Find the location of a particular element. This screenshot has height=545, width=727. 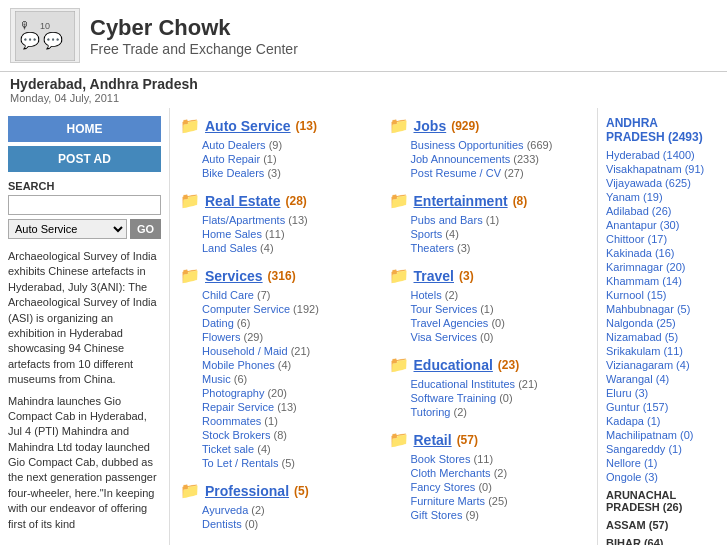

category-link: Computer Service is located at coordinates (246, 309).